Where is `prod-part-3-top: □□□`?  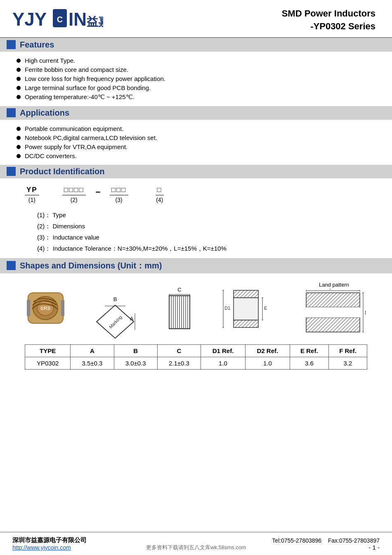
prod-part-3-top: □□□ is located at coordinates (119, 191).